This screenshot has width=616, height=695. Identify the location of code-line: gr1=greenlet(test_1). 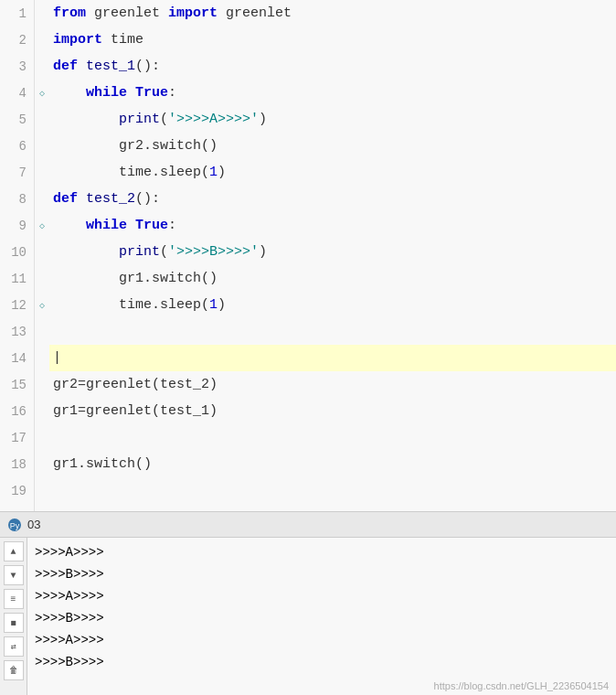
(333, 412).